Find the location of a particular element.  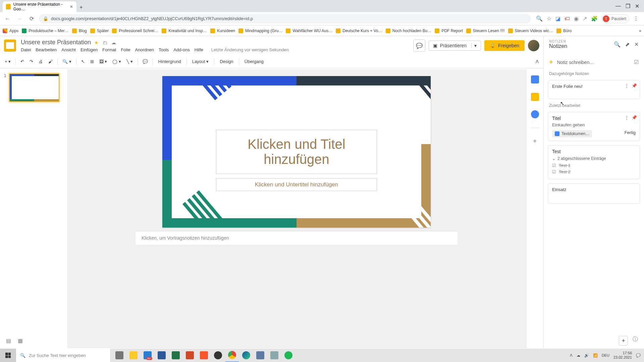

share-button: 🔒 Freigeben is located at coordinates (504, 46).